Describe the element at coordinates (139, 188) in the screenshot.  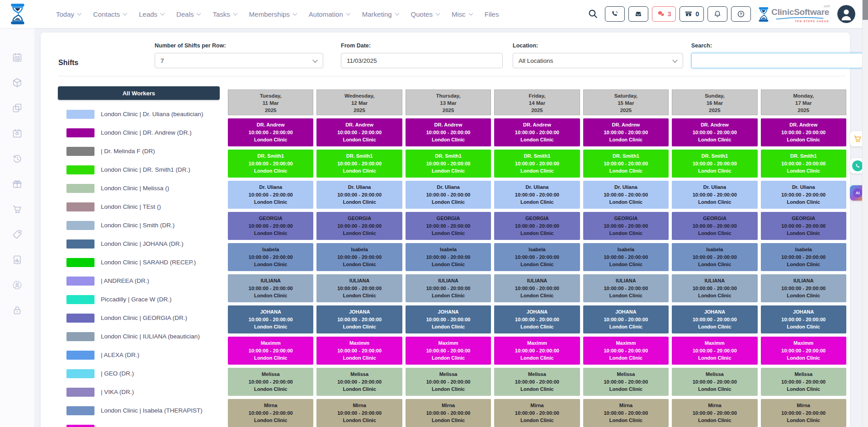
I see `worker-row: London Clinic | Melissa ()` at that location.